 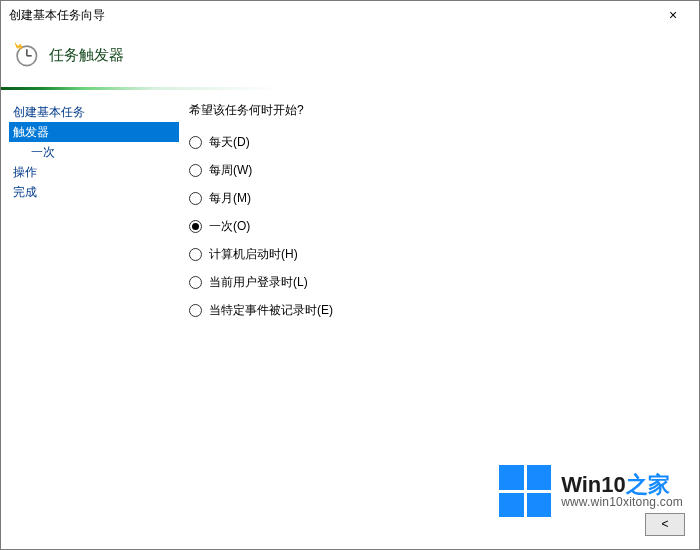 What do you see at coordinates (230, 226) in the screenshot?
I see `radio-label: 一次(O)` at bounding box center [230, 226].